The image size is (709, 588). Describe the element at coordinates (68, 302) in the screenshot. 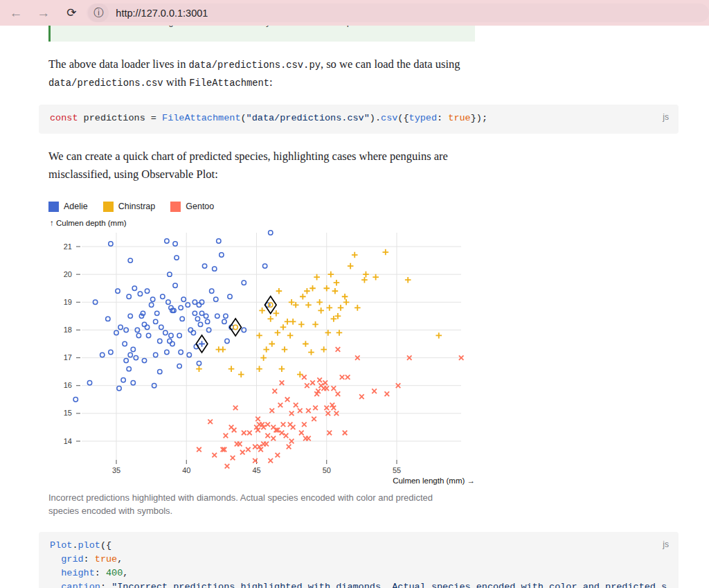

I see `tick-label-y: 19` at that location.